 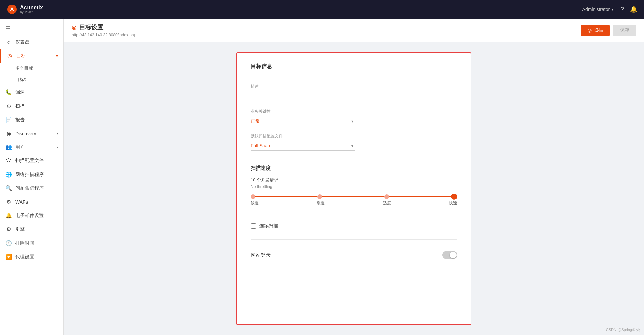 What do you see at coordinates (32, 42) in the screenshot?
I see `sidebar-item-dashboard: ○ 仪表盘` at bounding box center [32, 42].